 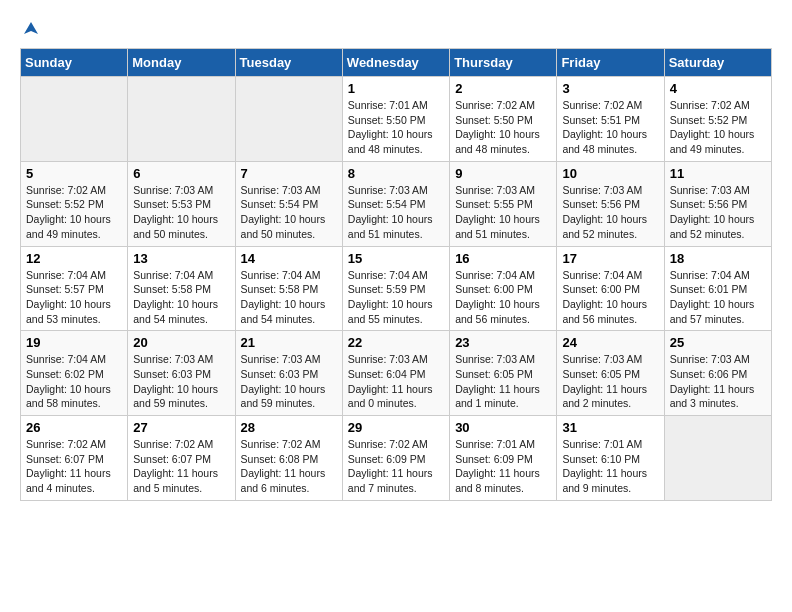 I want to click on day-info: Sunrise: 7:04 AMSunset: 6:02 PMDaylight:…, so click(x=74, y=382).